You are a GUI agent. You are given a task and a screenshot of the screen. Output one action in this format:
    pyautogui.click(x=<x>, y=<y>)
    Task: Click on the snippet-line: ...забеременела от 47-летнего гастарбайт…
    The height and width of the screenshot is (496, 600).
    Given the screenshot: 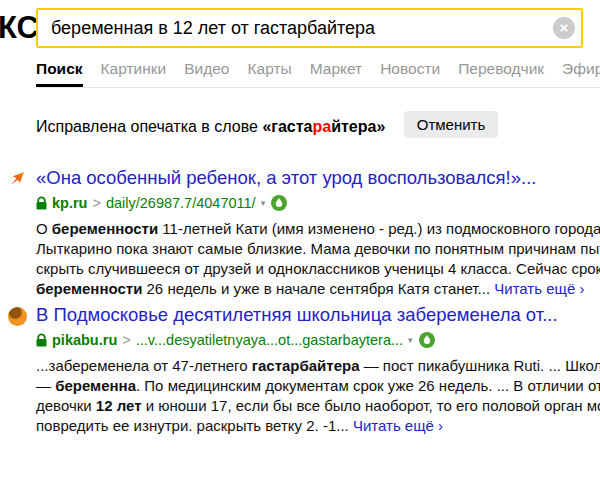 What is the action you would take?
    pyautogui.click(x=318, y=366)
    